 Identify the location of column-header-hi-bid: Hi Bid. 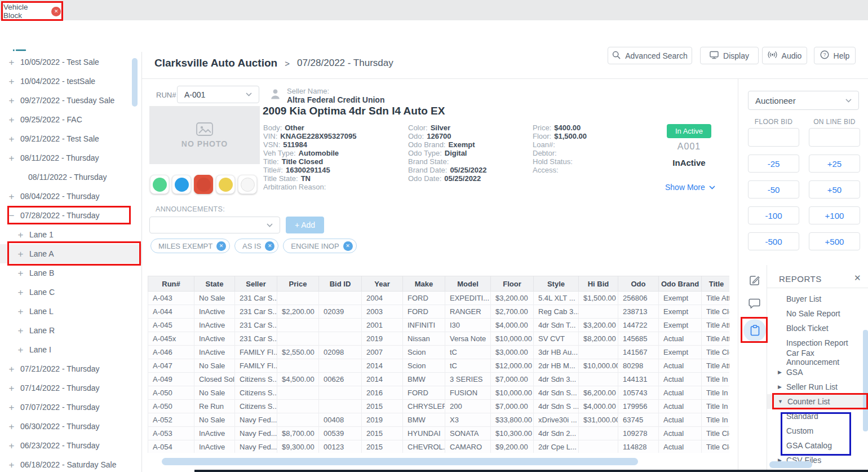
(599, 284).